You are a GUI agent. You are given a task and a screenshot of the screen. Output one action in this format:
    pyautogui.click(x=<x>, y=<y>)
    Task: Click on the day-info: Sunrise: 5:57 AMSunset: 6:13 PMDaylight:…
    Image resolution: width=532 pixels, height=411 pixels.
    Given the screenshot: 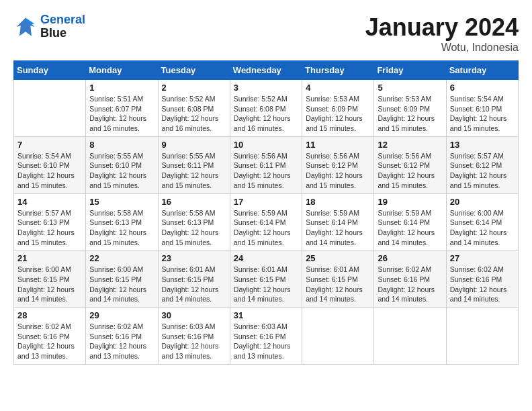 What is the action you would take?
    pyautogui.click(x=50, y=228)
    